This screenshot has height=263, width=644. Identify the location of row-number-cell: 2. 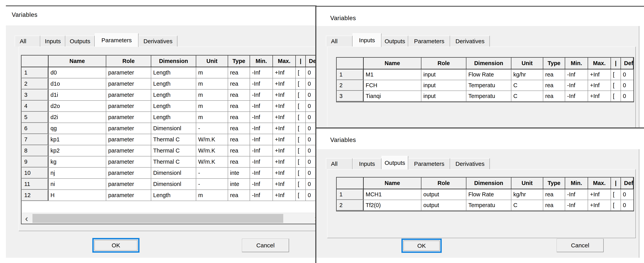
(350, 86).